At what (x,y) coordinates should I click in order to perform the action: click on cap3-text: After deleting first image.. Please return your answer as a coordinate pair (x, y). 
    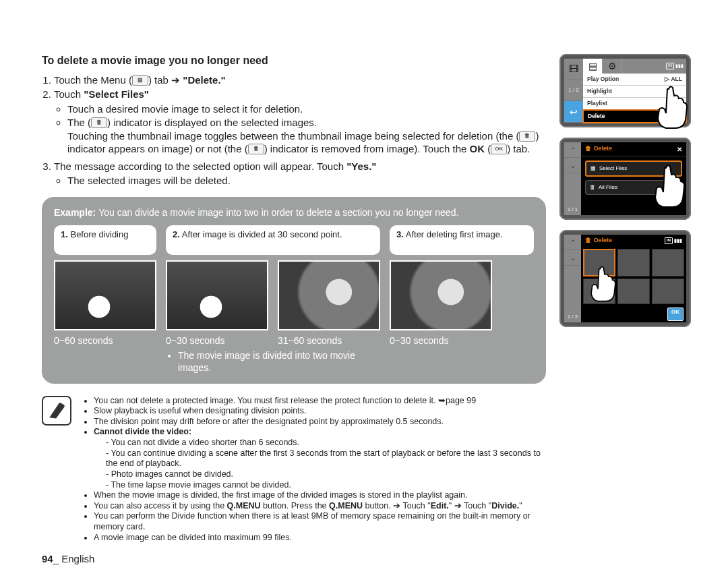
    Looking at the image, I should click on (454, 235).